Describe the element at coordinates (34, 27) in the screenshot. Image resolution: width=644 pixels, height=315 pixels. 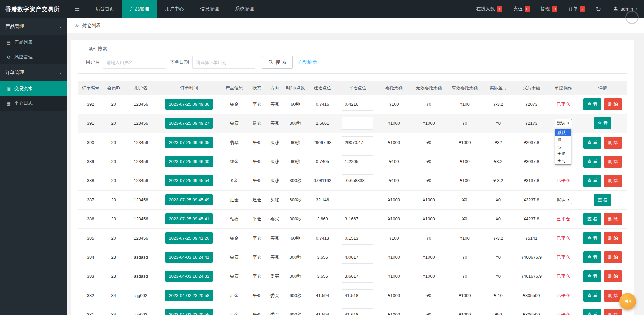
I see `sidebar-group-header: 产品管理∨` at that location.